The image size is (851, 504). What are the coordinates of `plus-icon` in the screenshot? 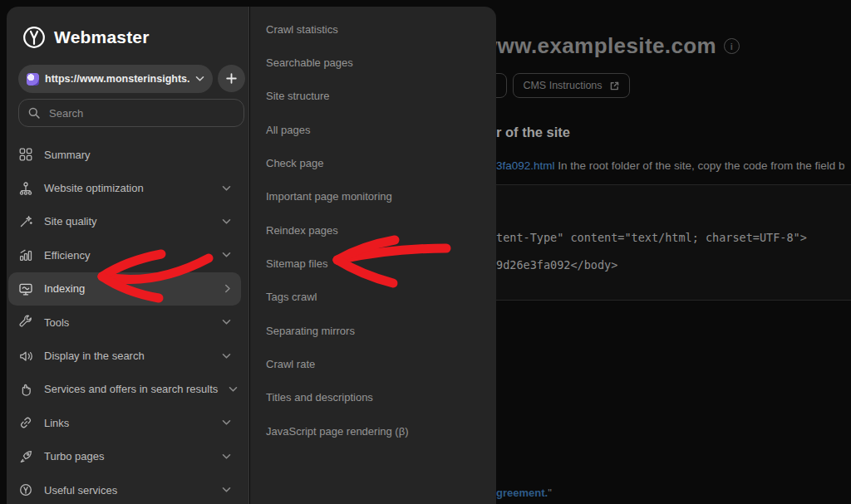 It's located at (231, 78).